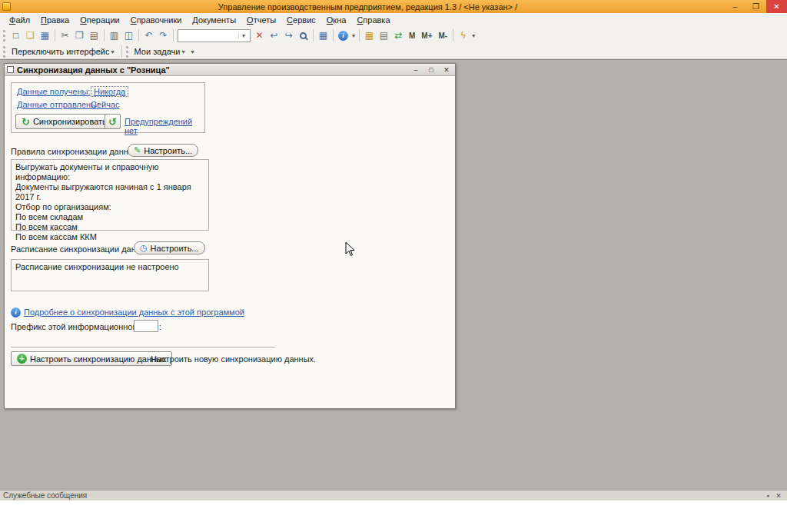 The width and height of the screenshot is (787, 532). What do you see at coordinates (779, 496) in the screenshot?
I see `service-close-icon: ✕` at bounding box center [779, 496].